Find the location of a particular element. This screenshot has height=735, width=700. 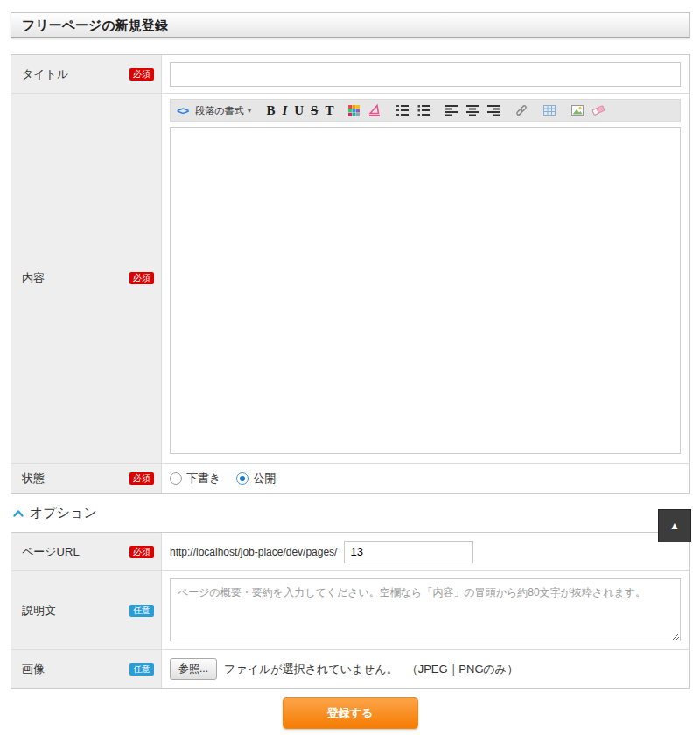

link-button is located at coordinates (522, 110).